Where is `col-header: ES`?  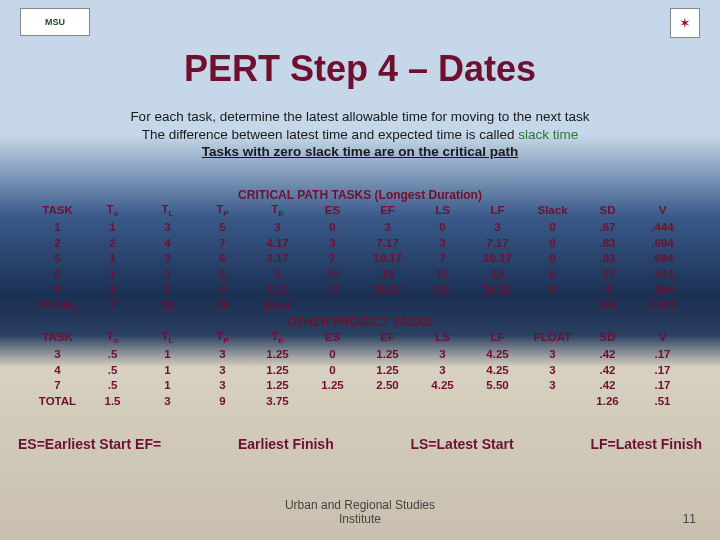
col-header: ES is located at coordinates (332, 338).